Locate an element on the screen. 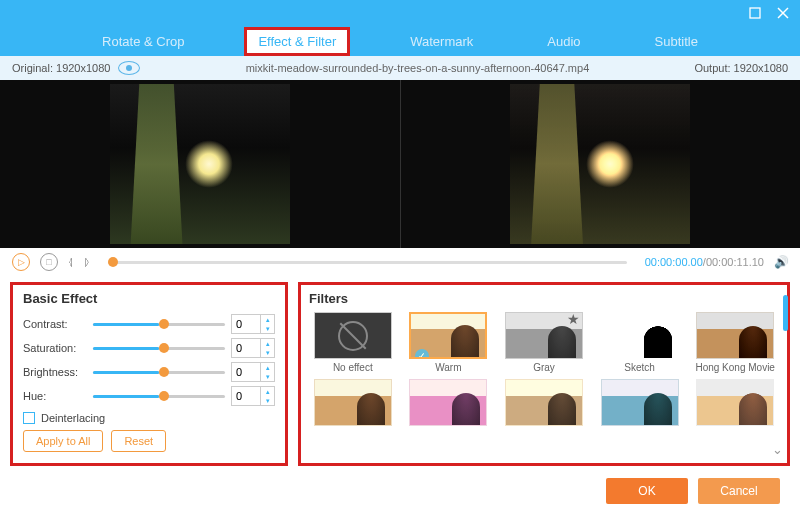 The height and width of the screenshot is (512, 800). filter-hong-kong-movie: Hong Kong Movie is located at coordinates (735, 342).